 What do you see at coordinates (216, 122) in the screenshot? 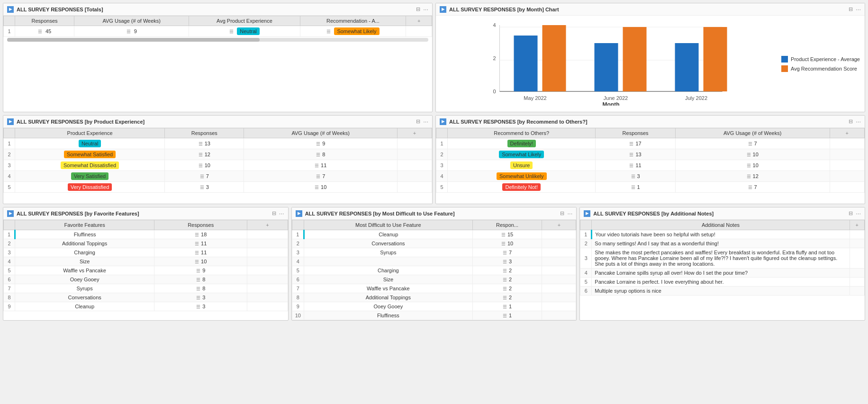
I see `product-exp-title: ALL SURVEY RESPONSES [by Product Experie…` at bounding box center [216, 122].